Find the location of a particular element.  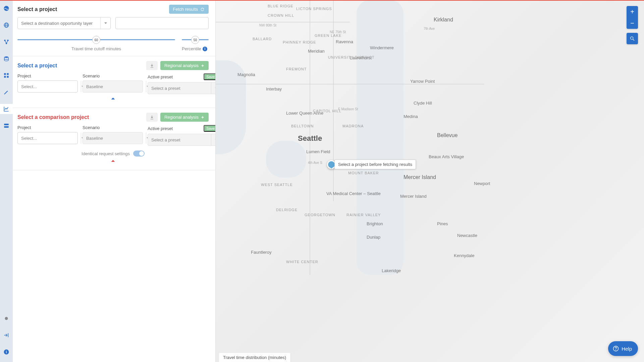

comparison-section-title: Select a comparison project is located at coordinates (53, 117).